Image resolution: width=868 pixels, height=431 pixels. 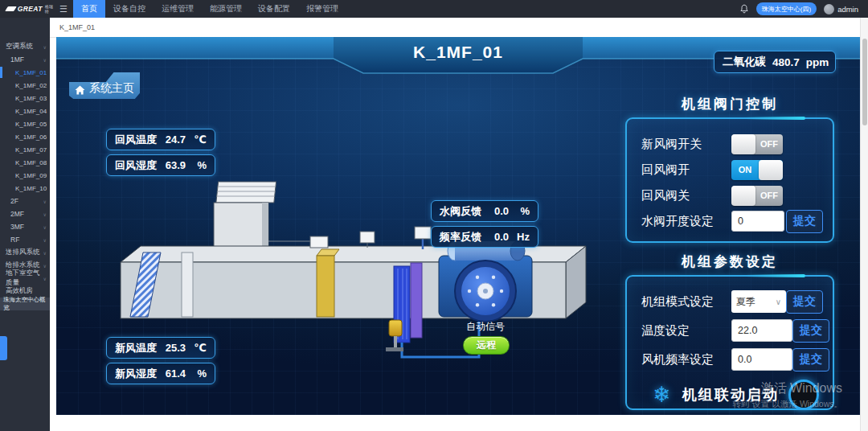 I want to click on fan-frequency-input, so click(x=762, y=359).